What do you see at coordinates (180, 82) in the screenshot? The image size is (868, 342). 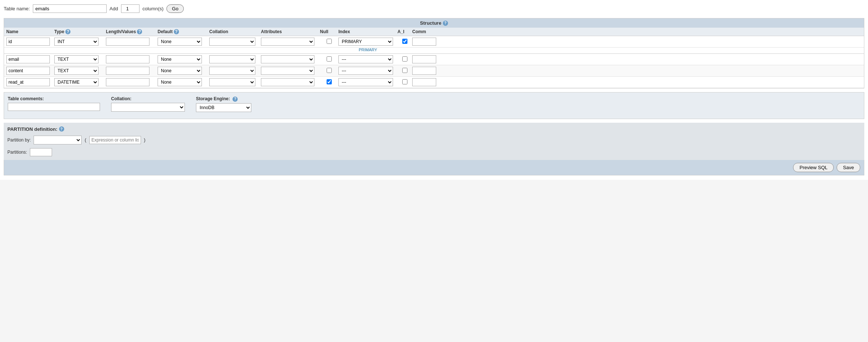 I see `field-default-select-4: None NULL` at bounding box center [180, 82].